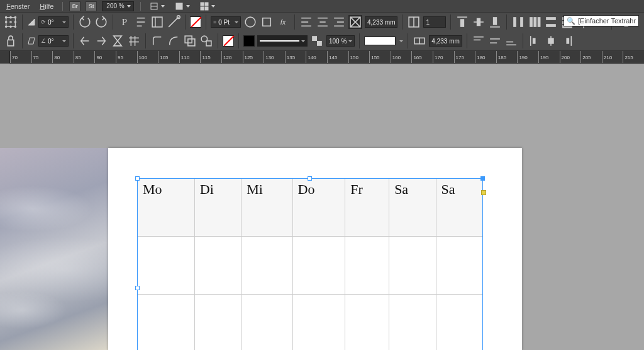  What do you see at coordinates (54, 249) in the screenshot?
I see `placed-image` at bounding box center [54, 249].